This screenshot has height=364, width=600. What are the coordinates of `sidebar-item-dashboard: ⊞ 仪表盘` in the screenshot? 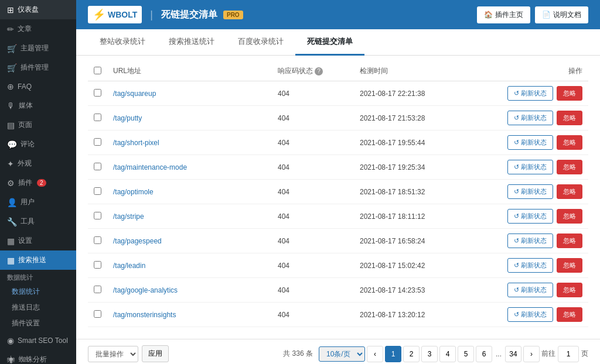 It's located at (38, 9).